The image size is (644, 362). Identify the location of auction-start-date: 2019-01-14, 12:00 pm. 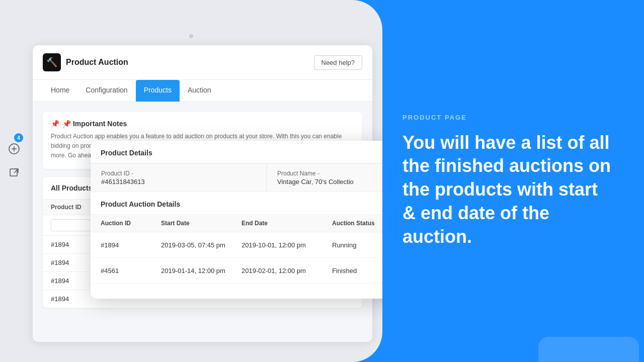
(201, 270).